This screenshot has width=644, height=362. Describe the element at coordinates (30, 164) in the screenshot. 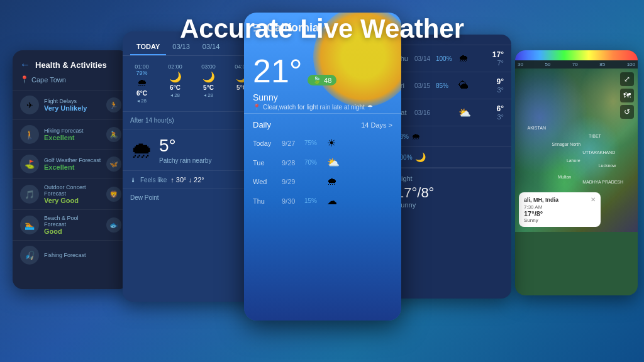

I see `activity-icon: ⛳` at that location.